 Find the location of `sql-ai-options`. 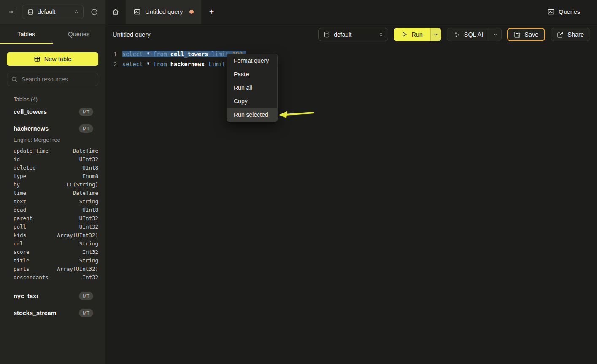

sql-ai-options is located at coordinates (495, 35).